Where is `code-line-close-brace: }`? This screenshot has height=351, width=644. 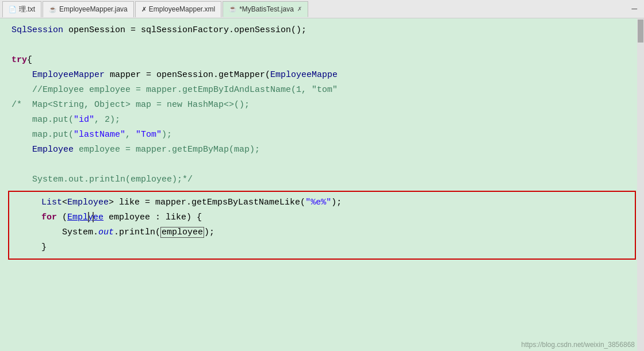
code-line-close-brace: } is located at coordinates (322, 248).